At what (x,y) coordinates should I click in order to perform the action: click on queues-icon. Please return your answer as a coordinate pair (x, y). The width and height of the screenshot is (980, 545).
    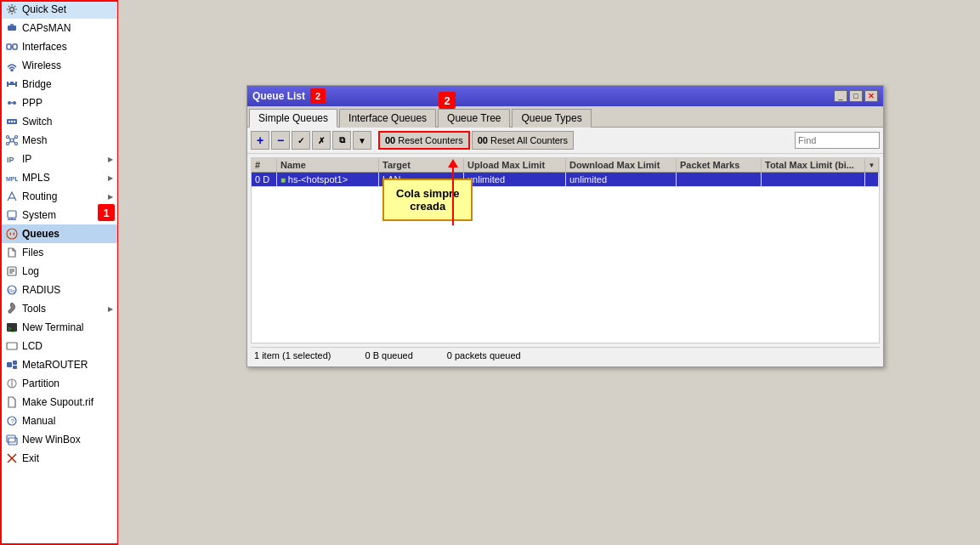
    Looking at the image, I should click on (12, 234).